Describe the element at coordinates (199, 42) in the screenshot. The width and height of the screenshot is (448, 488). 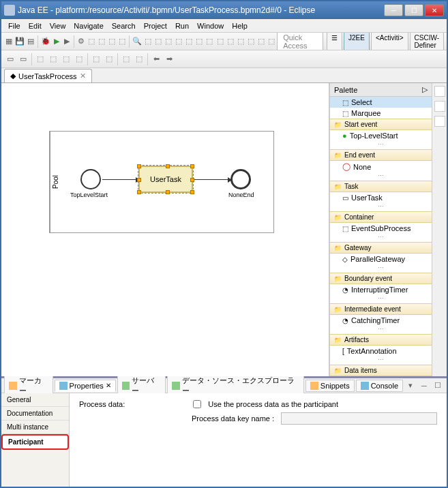
I see `tool10-icon: ⬚` at that location.